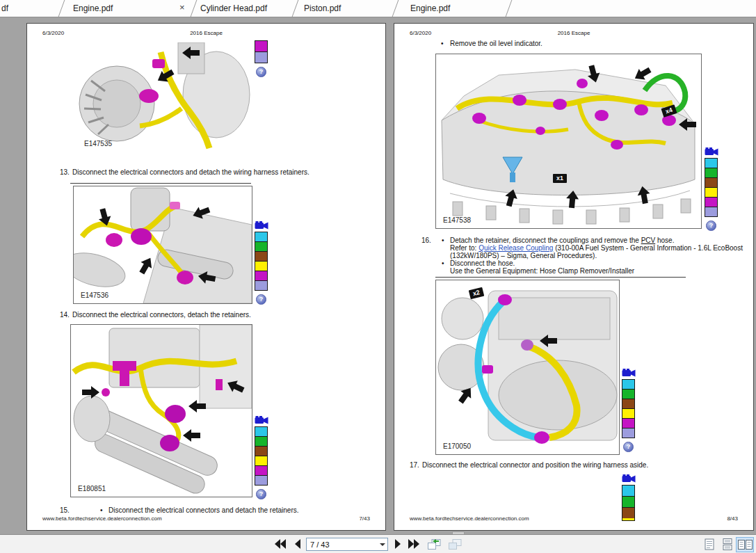 The width and height of the screenshot is (756, 553). What do you see at coordinates (65, 511) in the screenshot?
I see `step-number: 15.` at bounding box center [65, 511].